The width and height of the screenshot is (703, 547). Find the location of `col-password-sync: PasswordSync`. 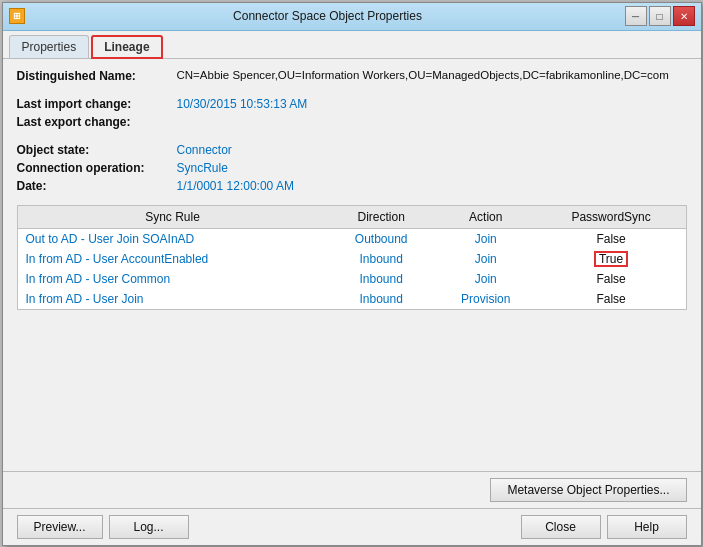

col-password-sync: PasswordSync is located at coordinates (612, 218).